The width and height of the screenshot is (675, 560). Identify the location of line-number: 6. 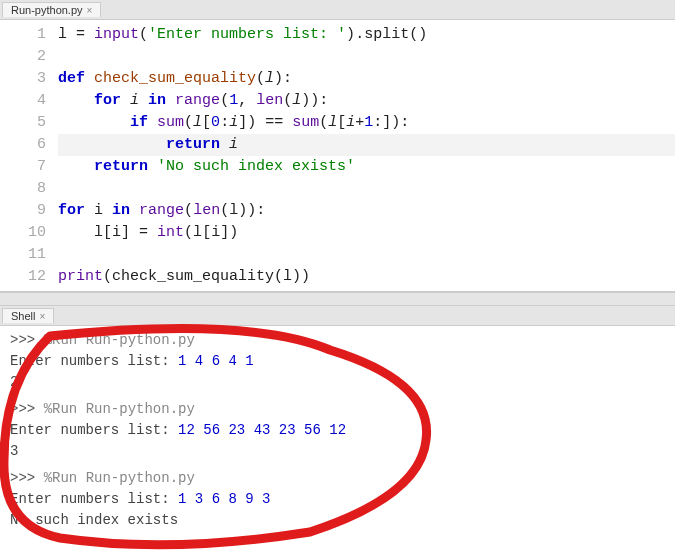
(23, 145).